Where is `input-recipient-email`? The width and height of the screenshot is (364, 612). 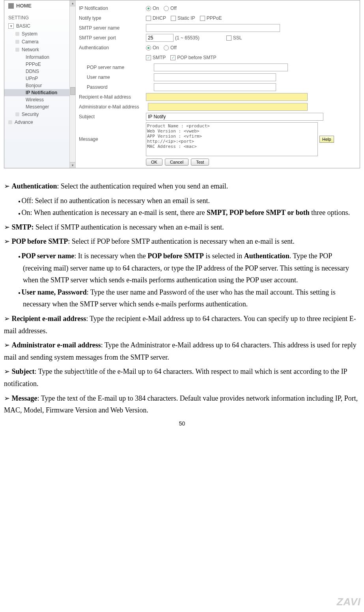
input-recipient-email is located at coordinates (227, 97).